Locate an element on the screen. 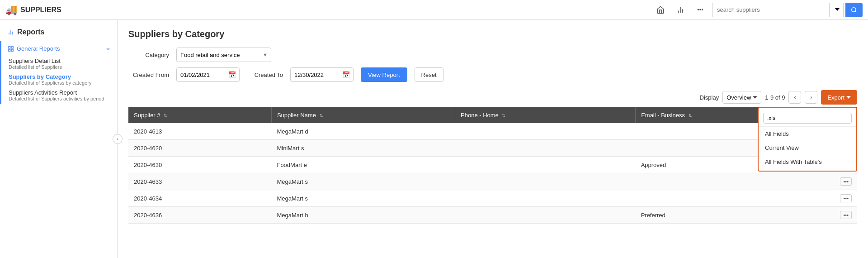 The height and width of the screenshot is (258, 868). cell-supplier-id: 2020-4630 is located at coordinates (200, 165).